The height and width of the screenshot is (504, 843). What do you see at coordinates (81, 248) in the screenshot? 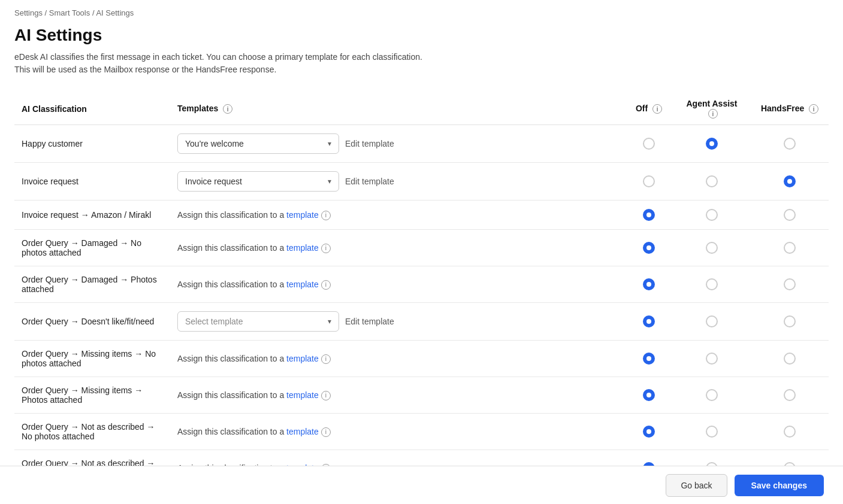
I see `classification-text: Order Query → Damaged → No photos attach…` at bounding box center [81, 248].